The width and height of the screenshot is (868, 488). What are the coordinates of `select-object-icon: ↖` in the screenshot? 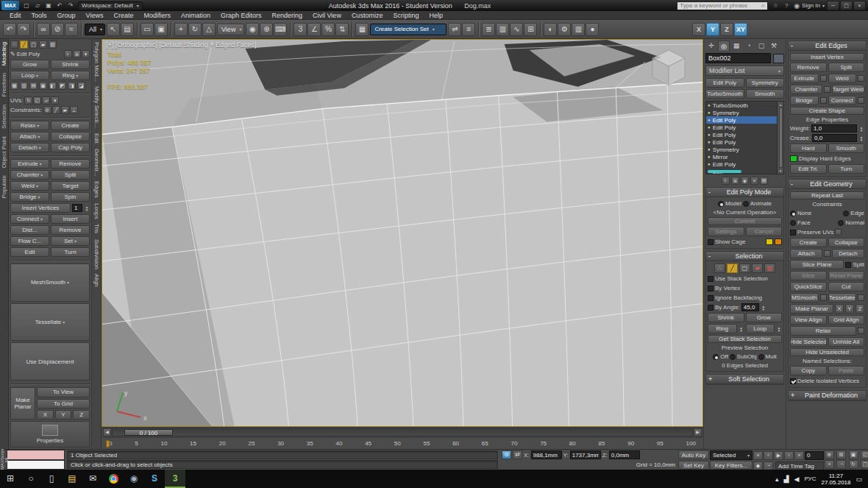 It's located at (113, 29).